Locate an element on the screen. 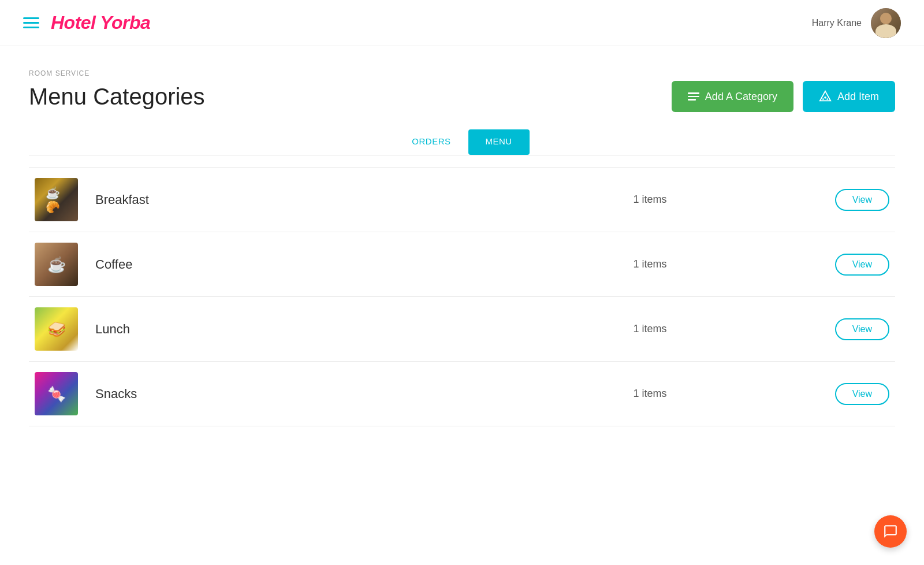 This screenshot has width=924, height=565. header-right: Harry Krane is located at coordinates (856, 23).